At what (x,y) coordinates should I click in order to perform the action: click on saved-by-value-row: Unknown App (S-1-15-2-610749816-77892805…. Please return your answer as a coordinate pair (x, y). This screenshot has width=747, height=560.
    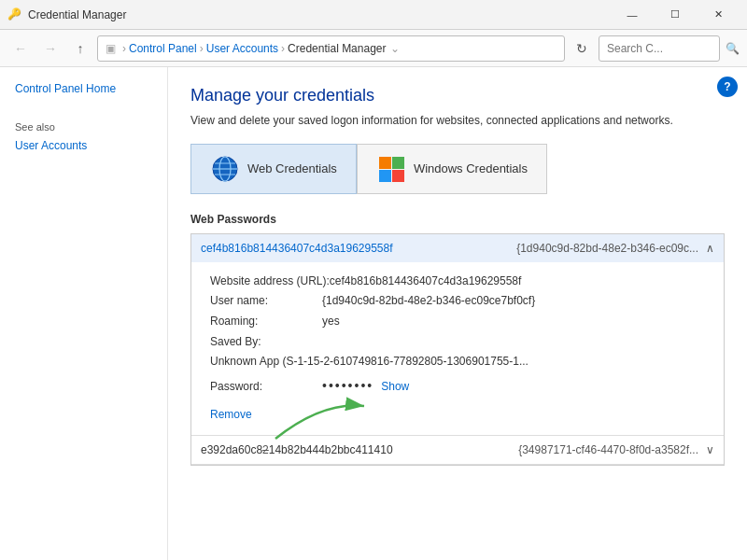
    Looking at the image, I should click on (458, 362).